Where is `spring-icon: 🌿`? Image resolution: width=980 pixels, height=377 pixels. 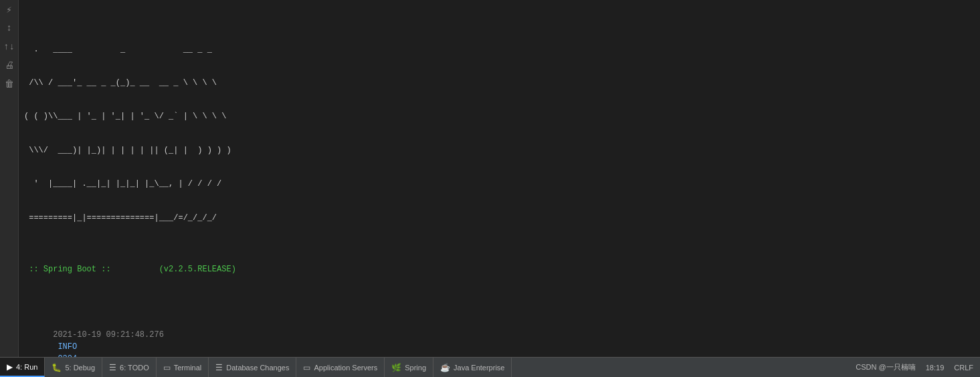 spring-icon: 🌿 is located at coordinates (396, 368).